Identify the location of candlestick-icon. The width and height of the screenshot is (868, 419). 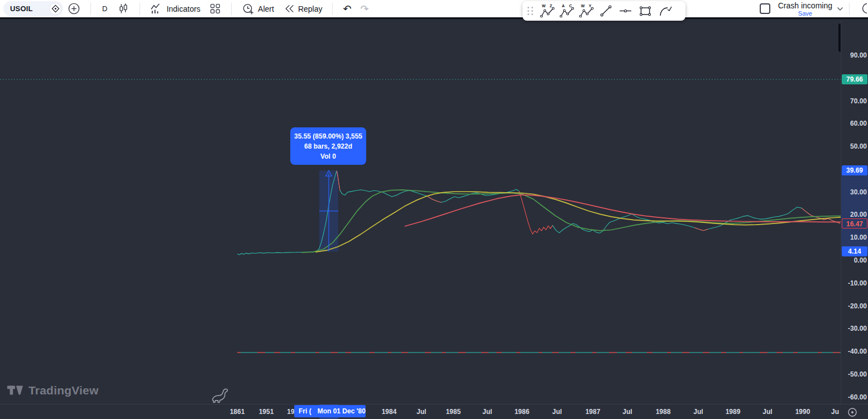
(123, 9).